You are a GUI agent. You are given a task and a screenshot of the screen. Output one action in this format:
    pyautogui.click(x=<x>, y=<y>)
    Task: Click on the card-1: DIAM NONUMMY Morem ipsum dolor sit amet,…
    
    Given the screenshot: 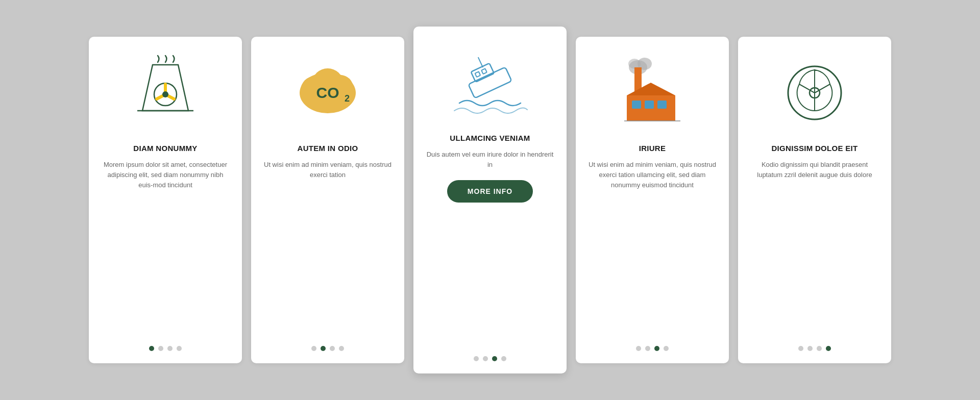 What is the action you would take?
    pyautogui.click(x=165, y=200)
    